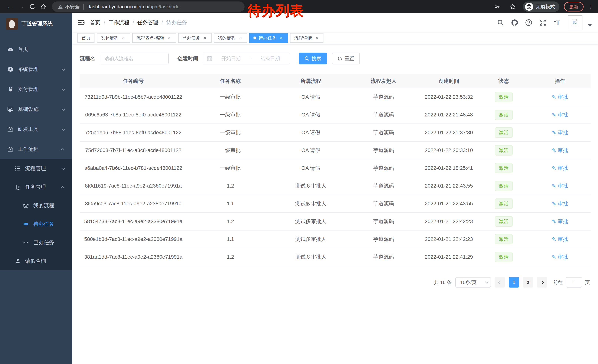  Describe the element at coordinates (148, 7) in the screenshot. I see `address-bar: 不安全 dashboard.yudao.iocoder.cn/bpm/task/…` at that location.